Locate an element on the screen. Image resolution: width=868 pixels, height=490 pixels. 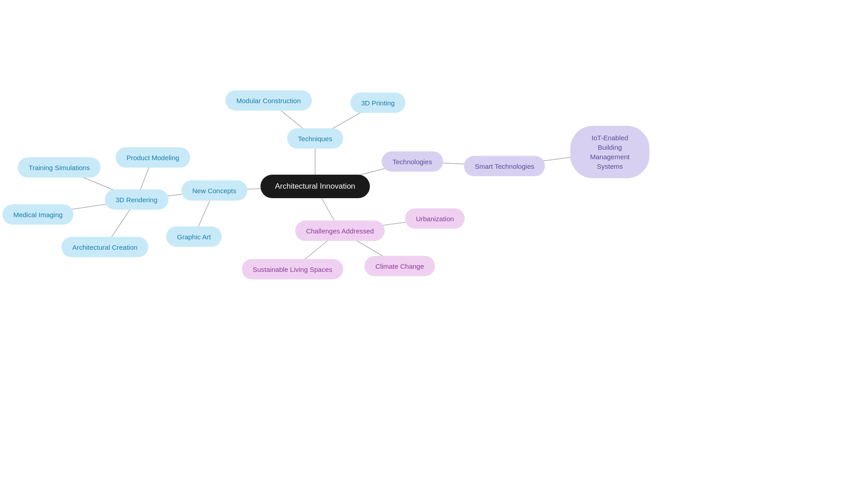
printing-node: 3D Printing is located at coordinates (378, 103).